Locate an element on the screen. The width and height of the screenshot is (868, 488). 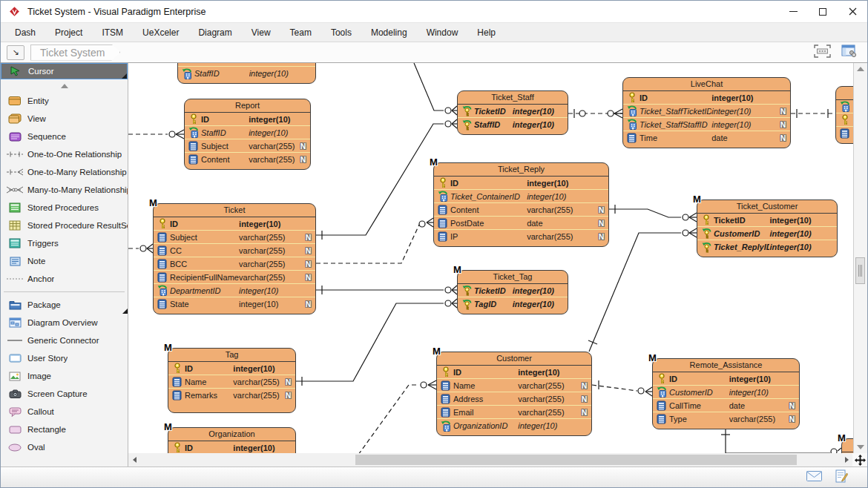
palette-item-stored-procedure-resultset: Stored Procedure ResultSet is located at coordinates (64, 225).